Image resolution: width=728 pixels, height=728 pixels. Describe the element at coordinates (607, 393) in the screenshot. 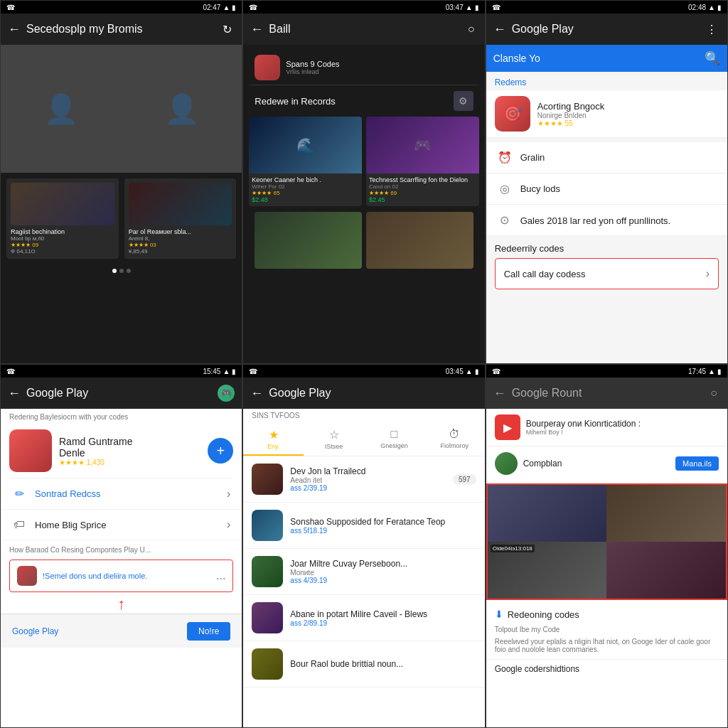

I see `top-bar-6: ← Google Rount ○` at that location.